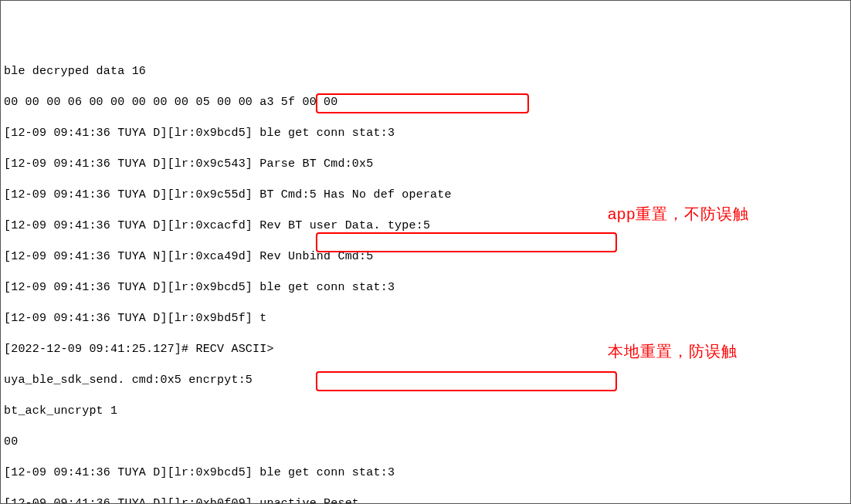 This screenshot has height=504, width=851. I want to click on annot-app-reset: app重置，不防误触, so click(678, 214).